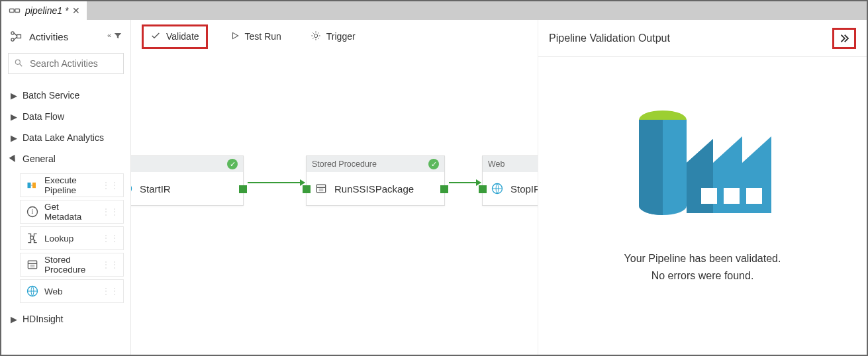 This screenshot has height=356, width=868. I want to click on tab-name: pipeline1 *, so click(46, 11).